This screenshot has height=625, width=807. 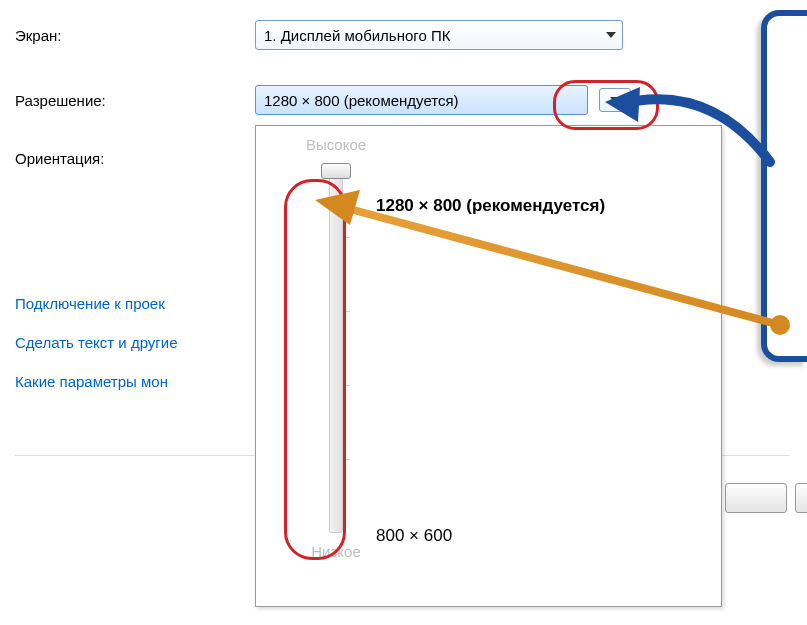 What do you see at coordinates (336, 144) in the screenshot?
I see `slider-label-high: Высокое` at bounding box center [336, 144].